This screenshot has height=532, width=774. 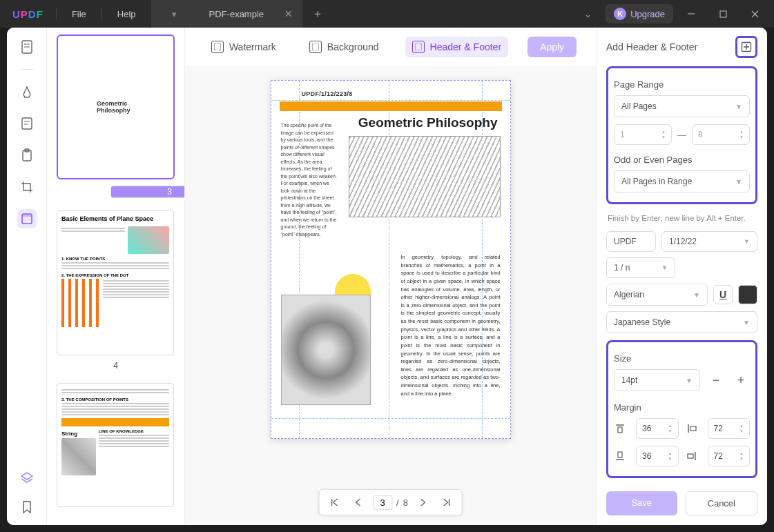 What do you see at coordinates (682, 409) in the screenshot?
I see `size-margin-group: Size 14pt▼ − + Margin 36▲▼ 72▲▼ 36▲▼ 72▲…` at bounding box center [682, 409].